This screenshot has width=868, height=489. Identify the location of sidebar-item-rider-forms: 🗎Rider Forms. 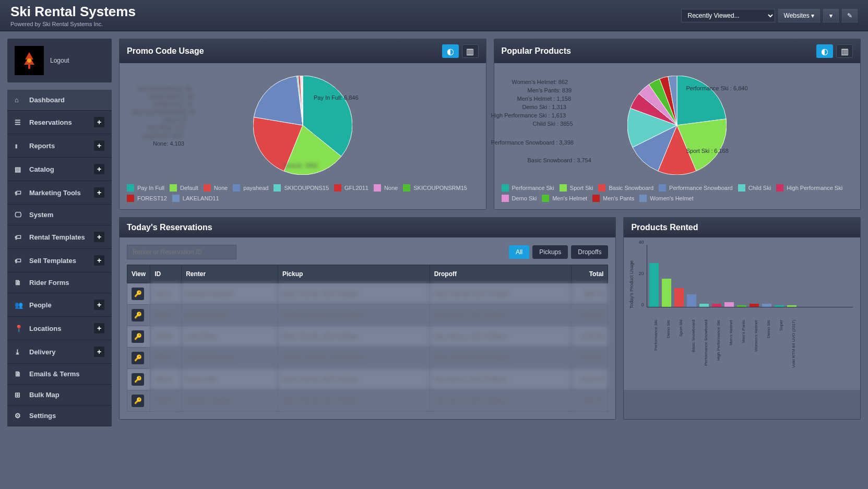
(60, 283).